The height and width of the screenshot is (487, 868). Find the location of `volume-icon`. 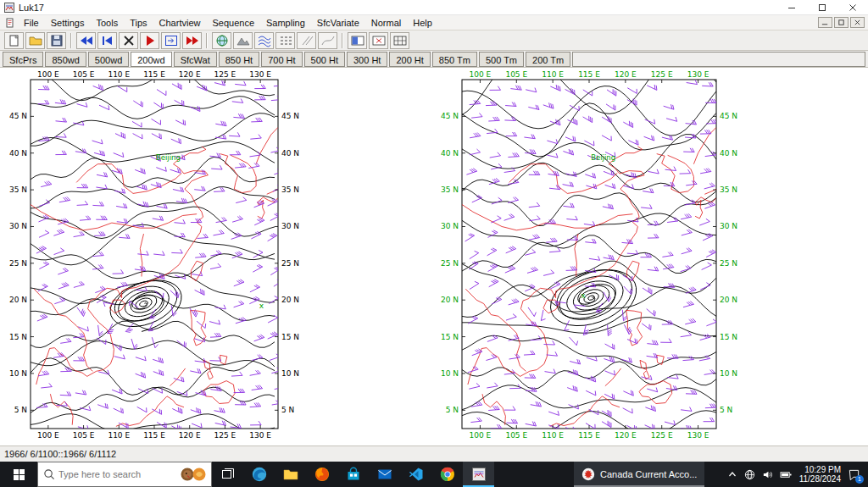

volume-icon is located at coordinates (768, 474).